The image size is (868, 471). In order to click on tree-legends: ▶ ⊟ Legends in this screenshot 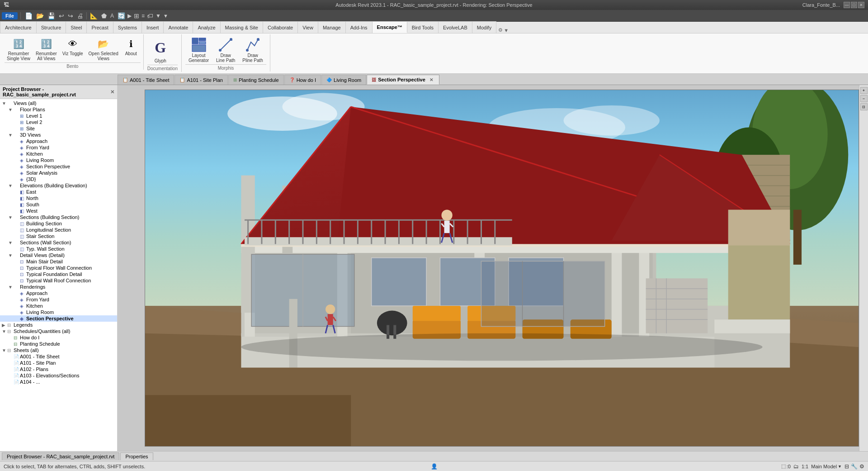, I will do `click(59, 325)`.